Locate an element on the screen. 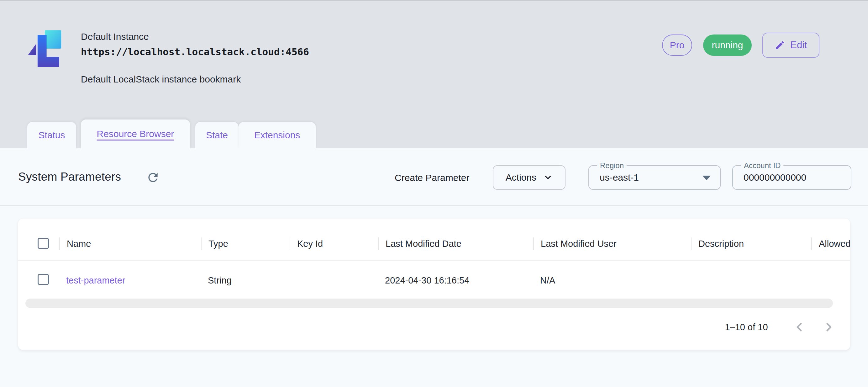  account-id-field-value: 000000000000 is located at coordinates (775, 177).